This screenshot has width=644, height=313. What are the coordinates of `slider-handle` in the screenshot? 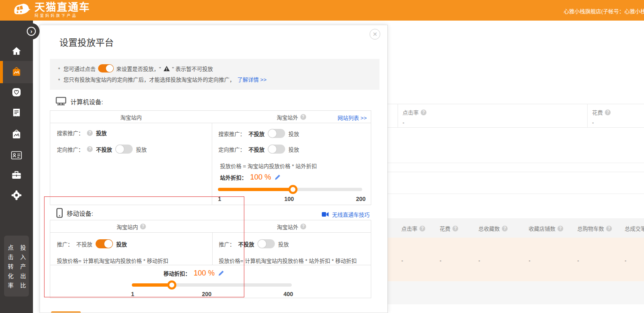 It's located at (293, 189).